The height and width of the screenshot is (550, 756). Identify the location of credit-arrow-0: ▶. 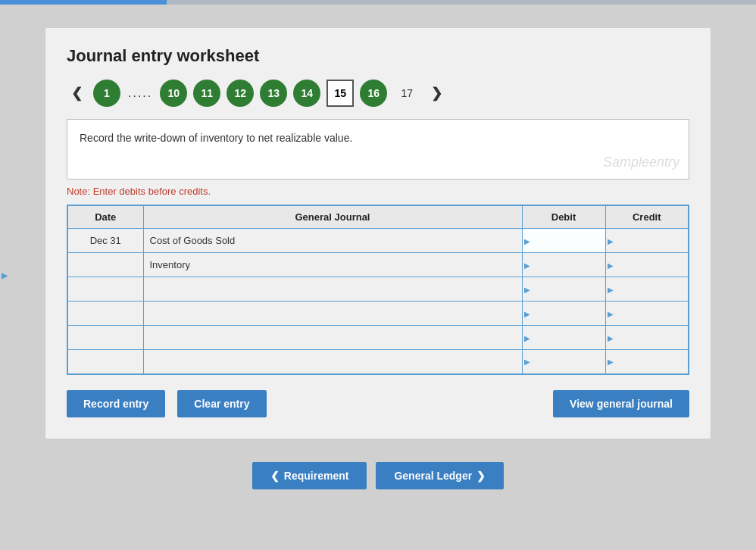
(611, 241).